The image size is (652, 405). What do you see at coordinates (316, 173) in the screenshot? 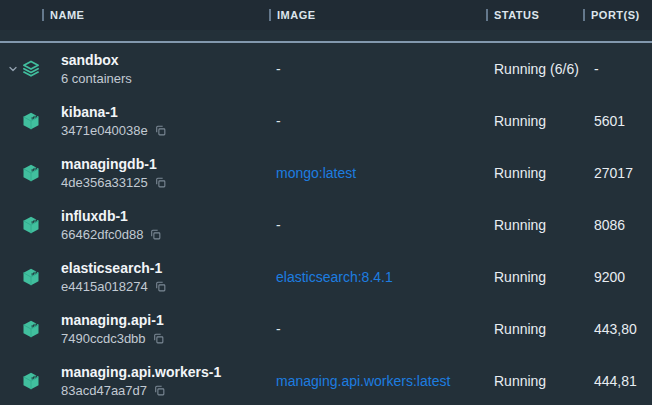
I see `image-link: mongo:latest` at bounding box center [316, 173].